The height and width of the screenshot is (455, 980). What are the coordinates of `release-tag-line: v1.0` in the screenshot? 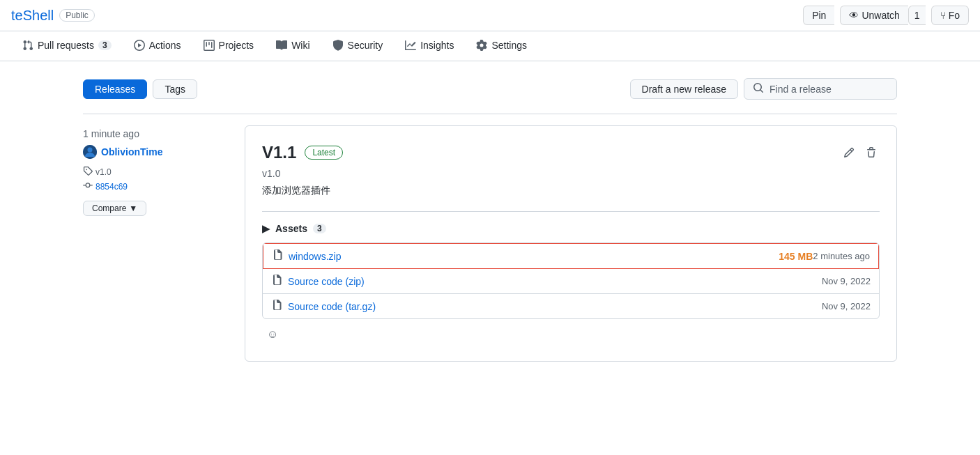 It's located at (571, 173).